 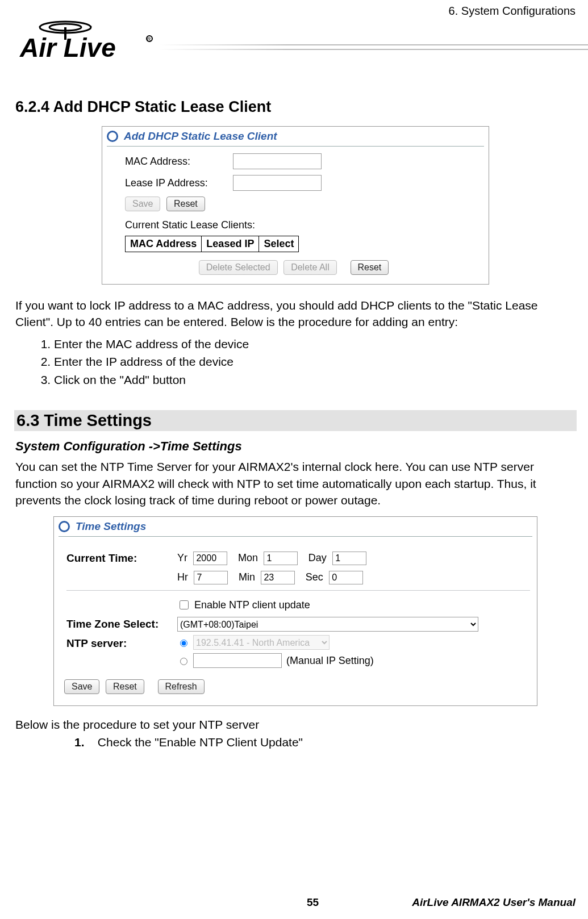 What do you see at coordinates (201, 136) in the screenshot?
I see `dhcp-panel-heading: Add DHCP Static Lease Client` at bounding box center [201, 136].